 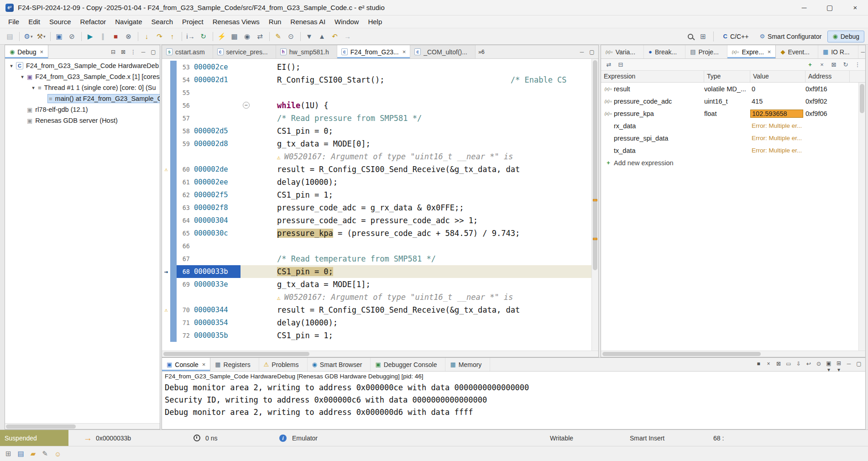 What do you see at coordinates (733, 162) in the screenshot?
I see `add-new-expression-row: + Add new expression` at bounding box center [733, 162].